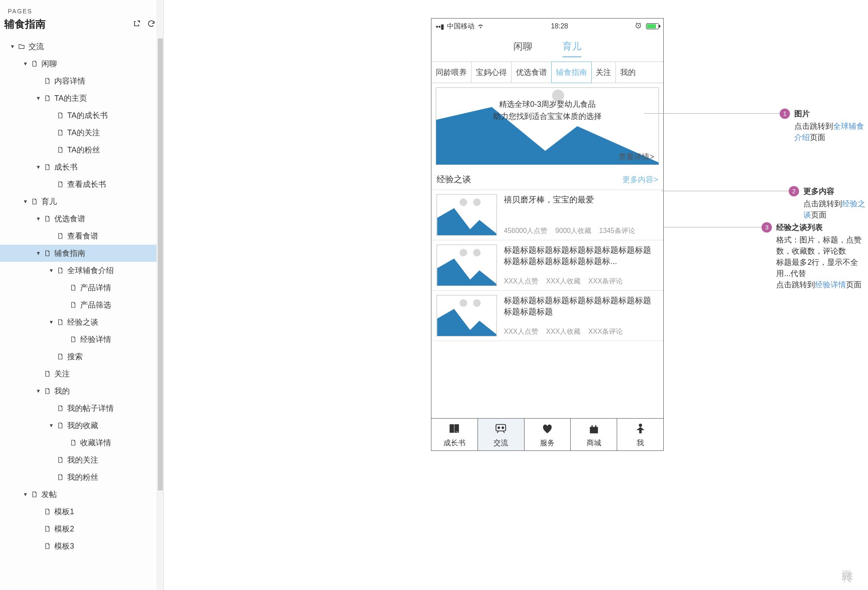 This screenshot has height=590, width=868. What do you see at coordinates (82, 253) in the screenshot?
I see `tree-node: ▼辅食指南` at bounding box center [82, 253].